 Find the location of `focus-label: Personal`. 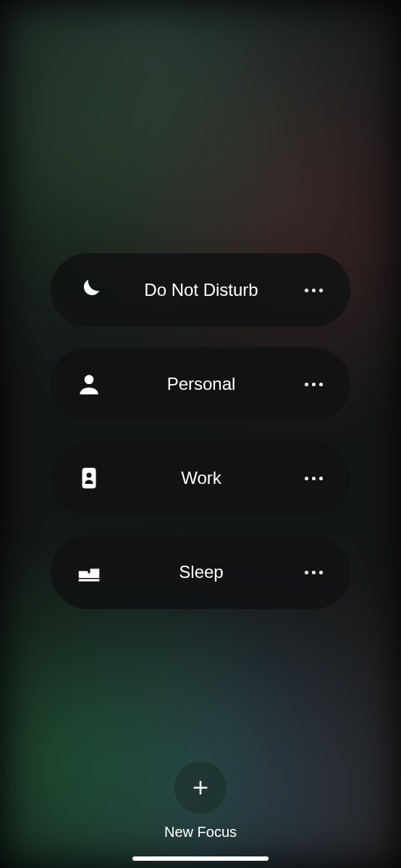

focus-label: Personal is located at coordinates (201, 384).